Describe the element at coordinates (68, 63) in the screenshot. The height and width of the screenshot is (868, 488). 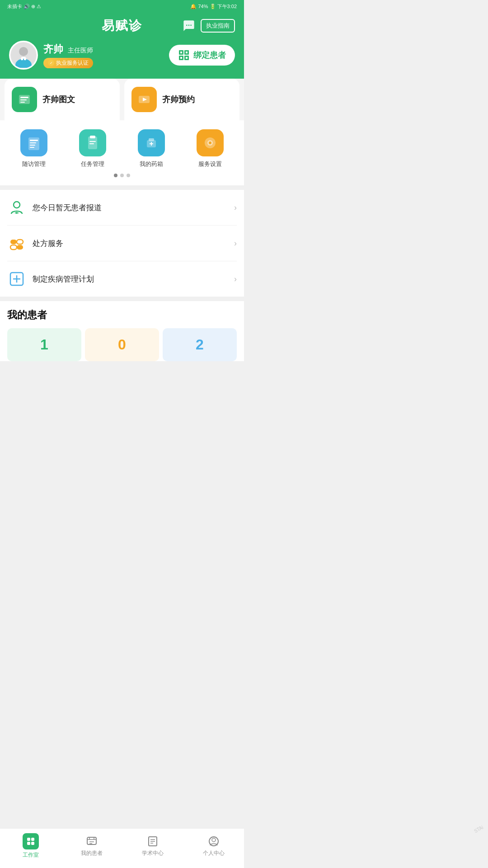
I see `cert-badge: ✓ 执业服务认证` at that location.